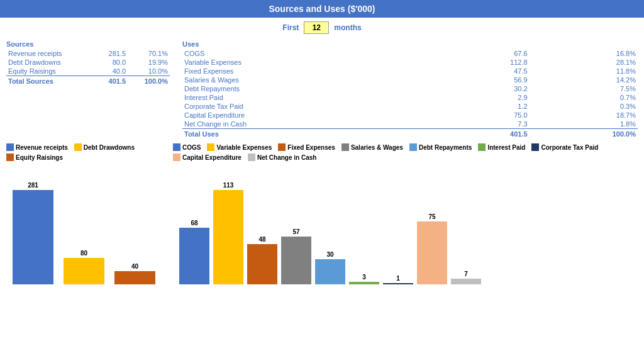  Describe the element at coordinates (316, 28) in the screenshot. I see `months-input` at that location.